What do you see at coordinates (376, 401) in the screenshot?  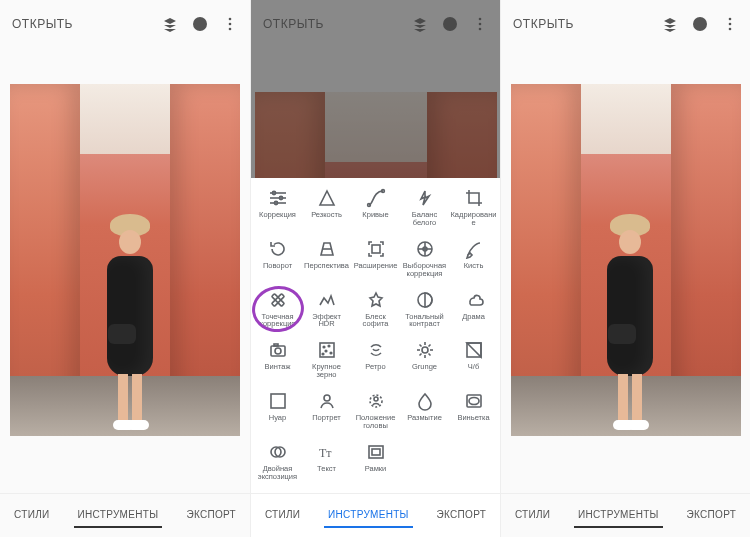 I see `headpose-icon` at bounding box center [376, 401].